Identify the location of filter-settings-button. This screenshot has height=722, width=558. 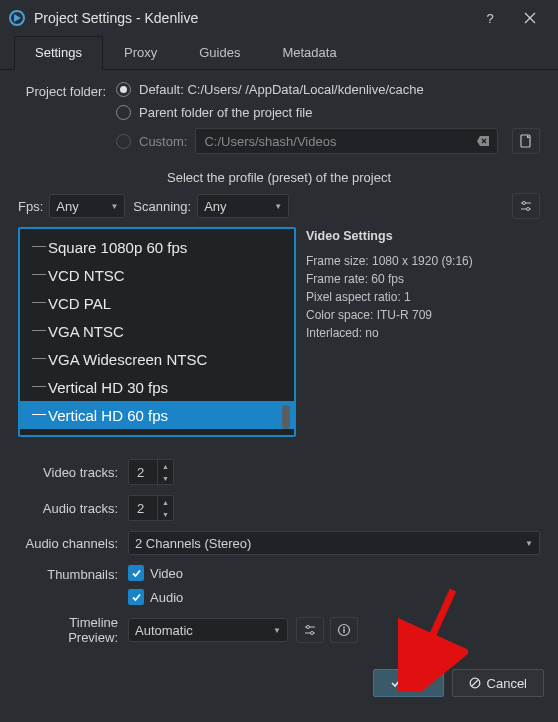
(526, 206).